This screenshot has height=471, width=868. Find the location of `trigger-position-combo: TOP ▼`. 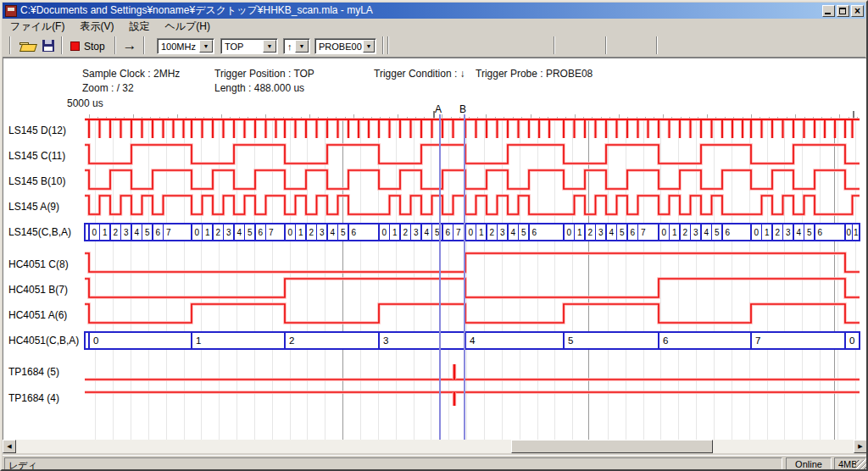

trigger-position-combo: TOP ▼ is located at coordinates (249, 46).